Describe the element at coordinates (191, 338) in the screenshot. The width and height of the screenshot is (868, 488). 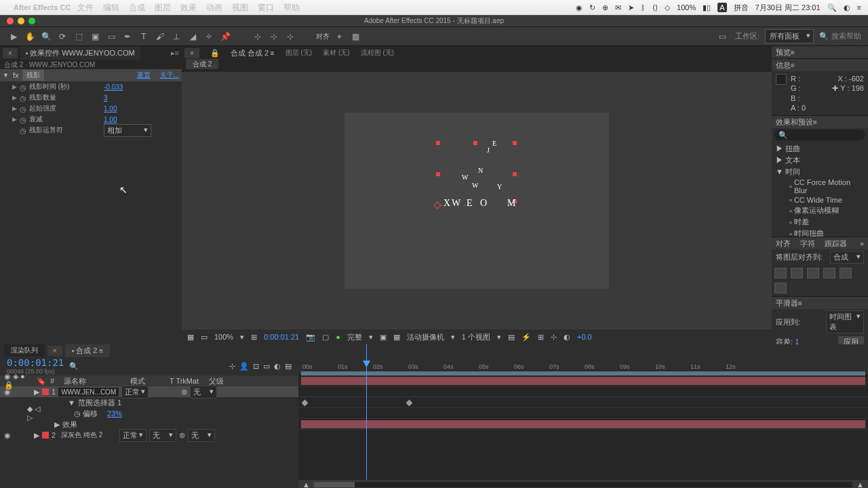
I see `grid-icon: ▦` at that location.